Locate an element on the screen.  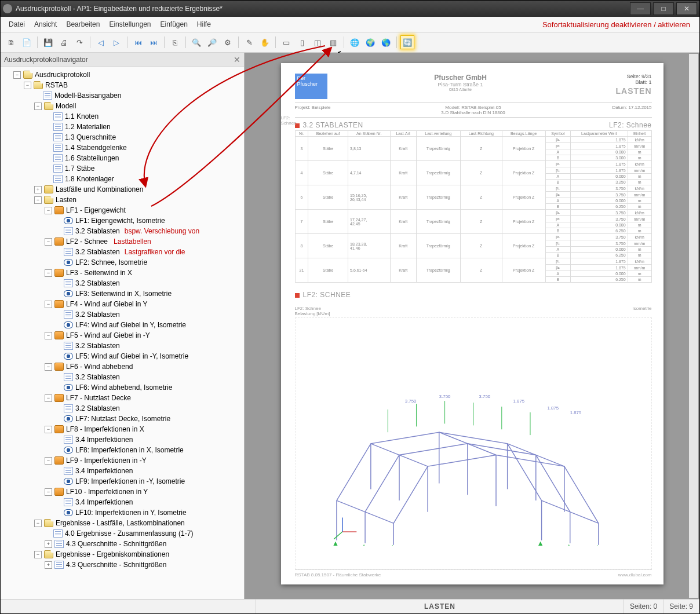
tree-item: 1.4 Stabendgelenke is located at coordinates (143, 148).